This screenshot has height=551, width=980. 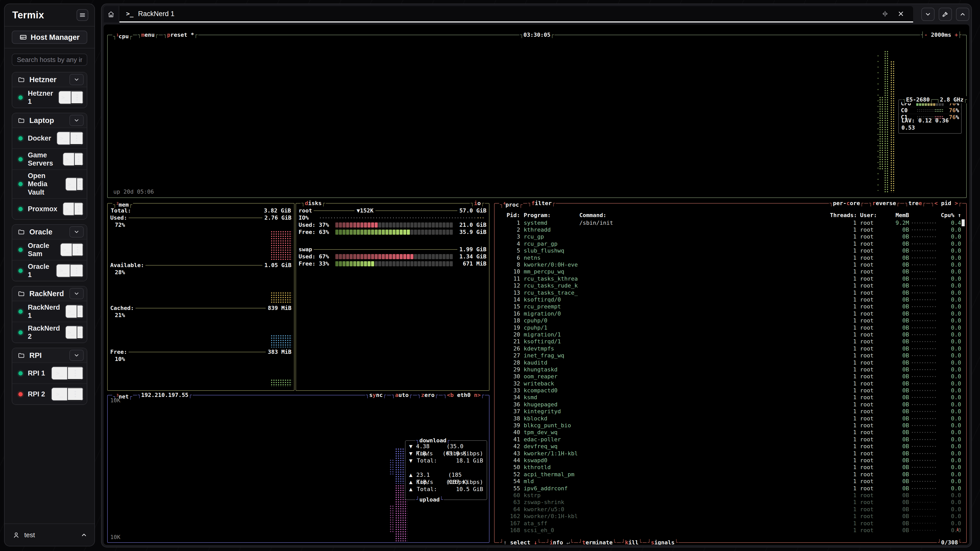 What do you see at coordinates (730, 495) in the screenshot?
I see `process-row: 60kstrp1root0B0.0` at bounding box center [730, 495].